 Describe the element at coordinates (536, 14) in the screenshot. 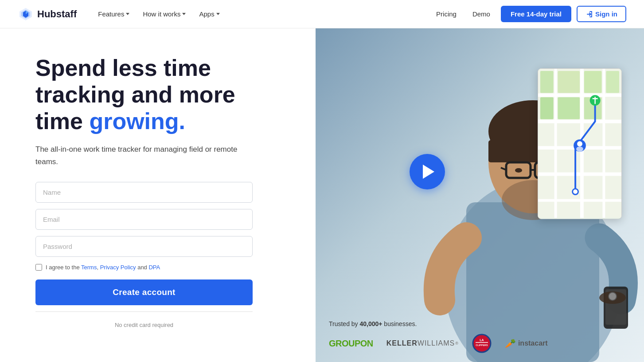

I see `trial-button: Free 14-day trial` at that location.